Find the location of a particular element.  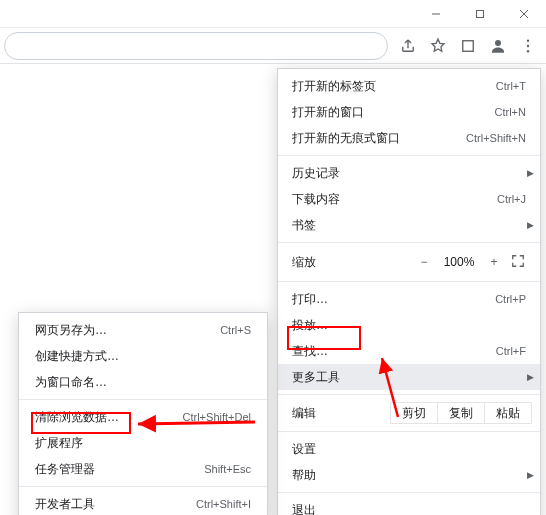

menu-bookmarks: 书签 ▶ is located at coordinates (409, 225).